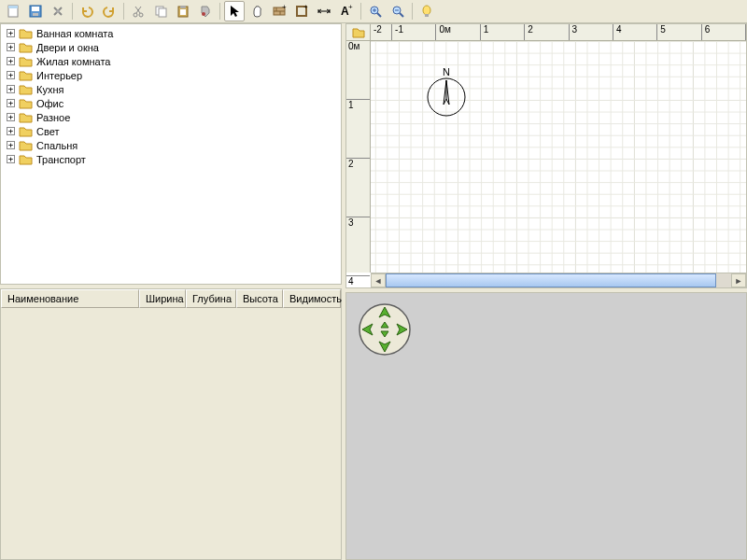  Describe the element at coordinates (398, 11) in the screenshot. I see `zoom-out-button` at that location.